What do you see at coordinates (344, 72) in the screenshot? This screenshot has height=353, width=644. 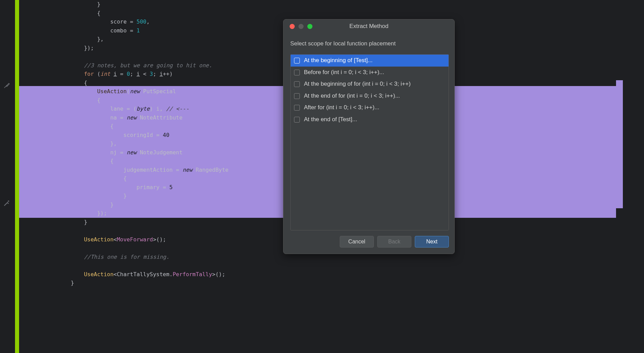 I see `option-label: Before for (int i = 0; i < 3; i++)...` at bounding box center [344, 72].